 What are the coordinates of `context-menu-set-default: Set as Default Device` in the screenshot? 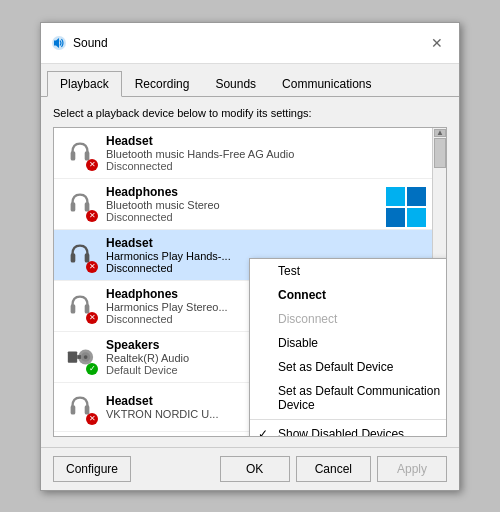 It's located at (348, 367).